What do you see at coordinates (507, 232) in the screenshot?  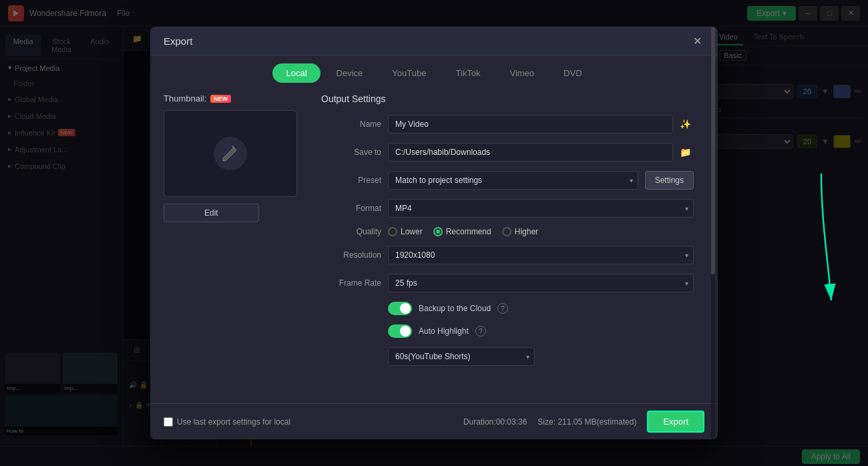 I see `radio-higher-circle` at bounding box center [507, 232].